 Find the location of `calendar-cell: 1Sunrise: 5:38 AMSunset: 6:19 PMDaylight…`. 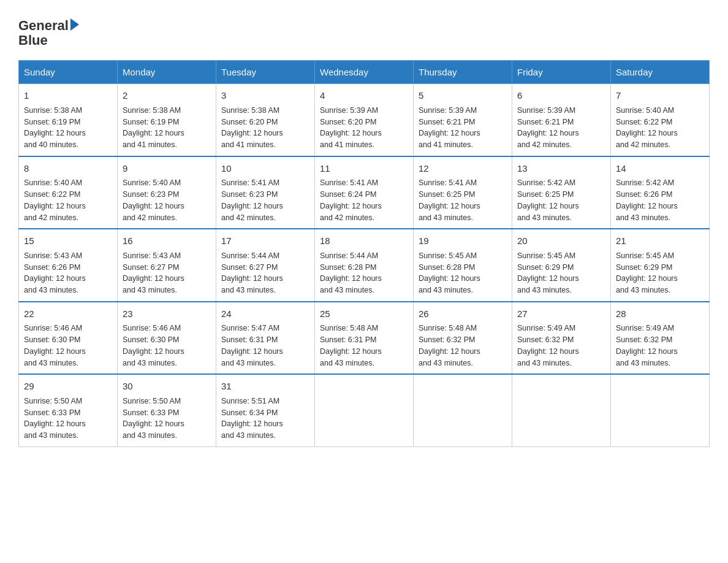

calendar-cell: 1Sunrise: 5:38 AMSunset: 6:19 PMDaylight… is located at coordinates (69, 120).